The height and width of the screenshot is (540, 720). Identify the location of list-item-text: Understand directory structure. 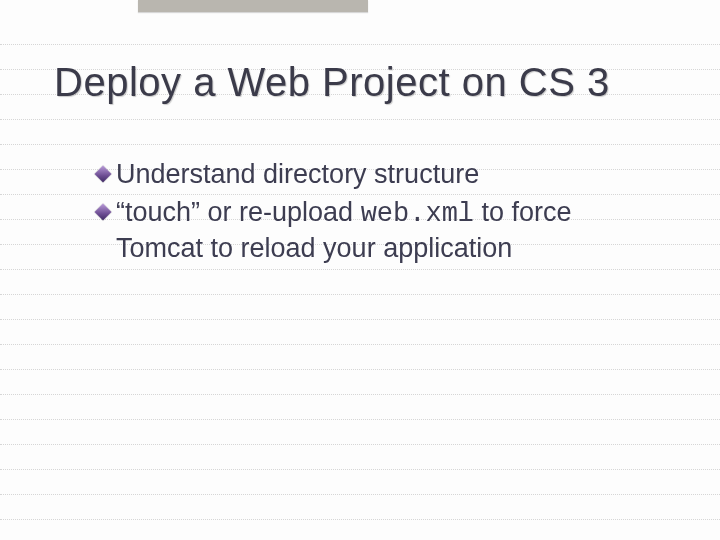
(388, 176).